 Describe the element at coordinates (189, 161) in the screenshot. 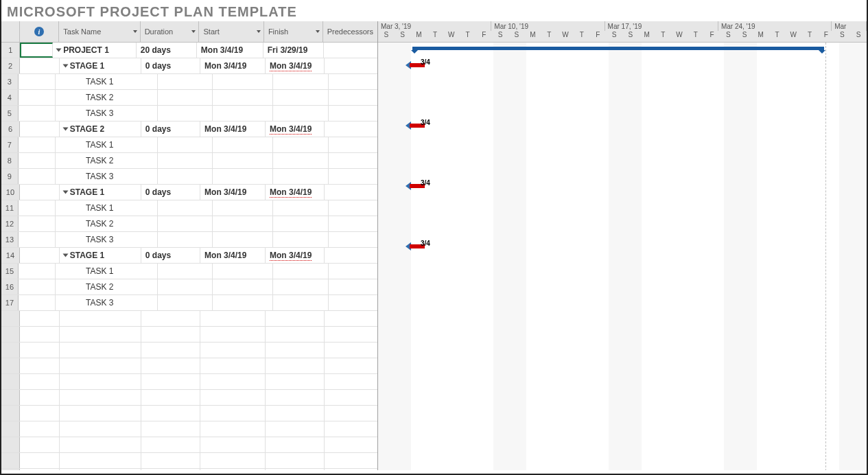

I see `table-row: 8TASK 2` at that location.